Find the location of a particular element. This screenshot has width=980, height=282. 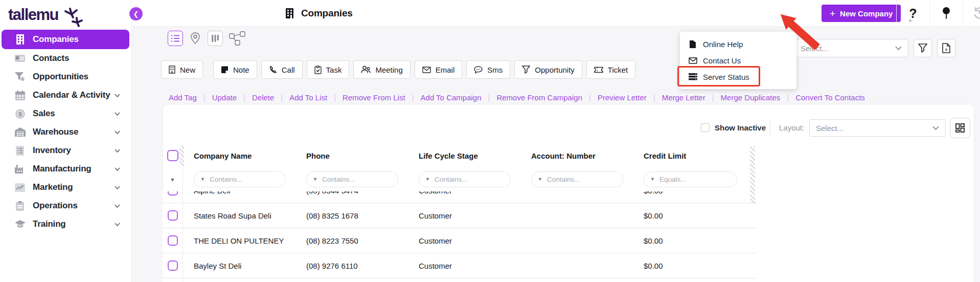

column-header-account-number: Account: Number is located at coordinates (576, 156).